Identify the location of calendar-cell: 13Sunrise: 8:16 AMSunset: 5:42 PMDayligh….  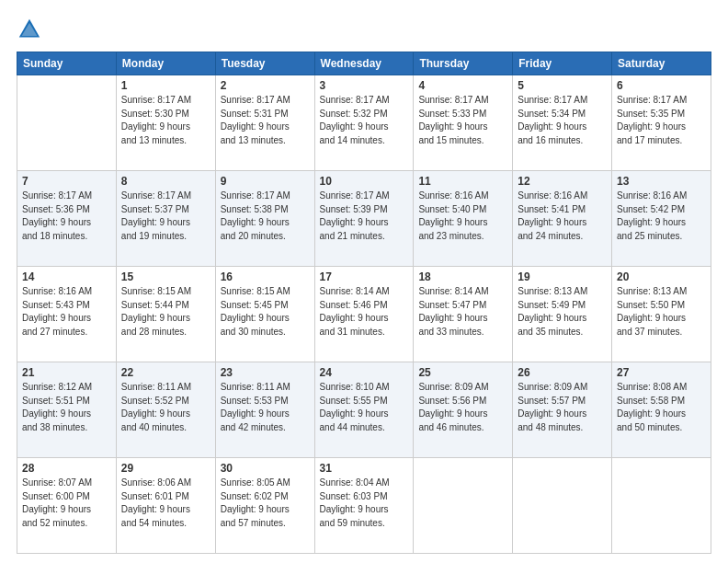
(662, 219).